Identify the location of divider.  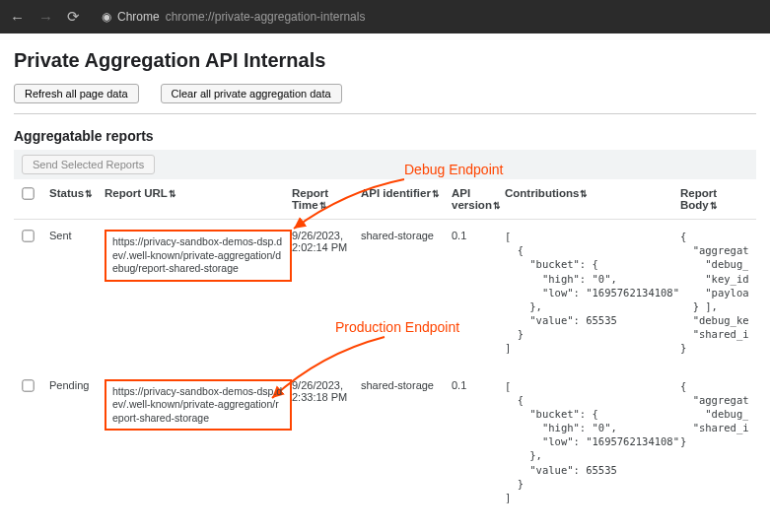
(385, 114).